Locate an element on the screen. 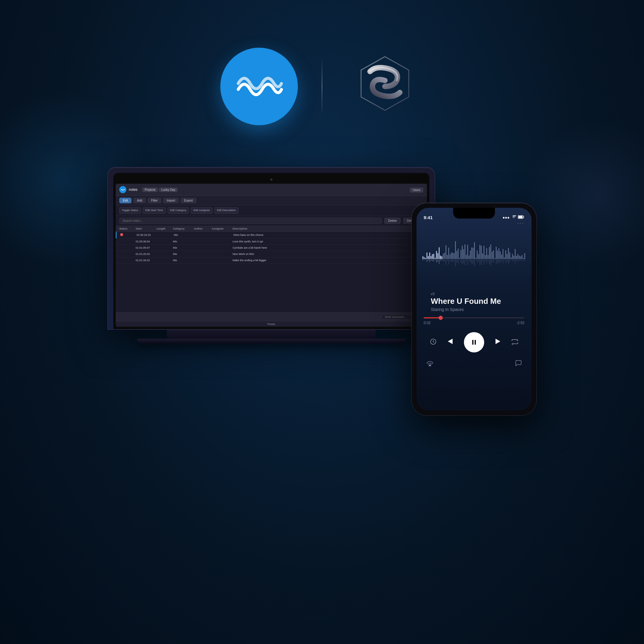  toolbar-export-btn: Export is located at coordinates (189, 201).